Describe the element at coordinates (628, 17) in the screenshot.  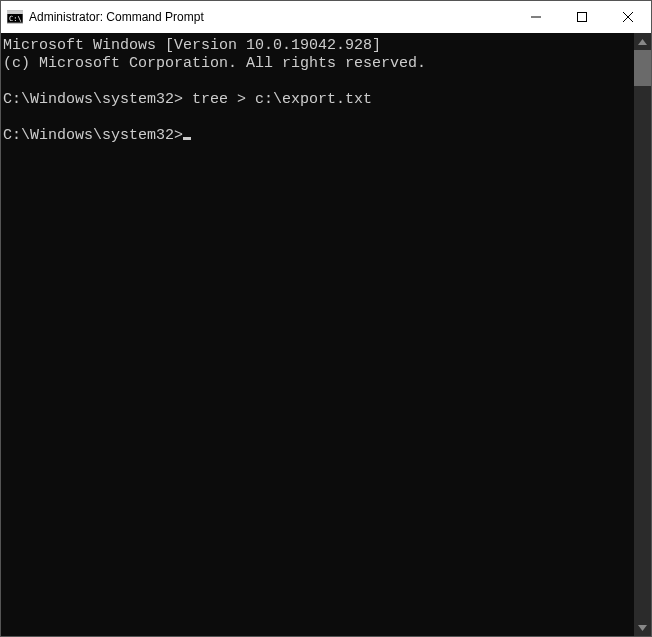
I see `close-button` at that location.